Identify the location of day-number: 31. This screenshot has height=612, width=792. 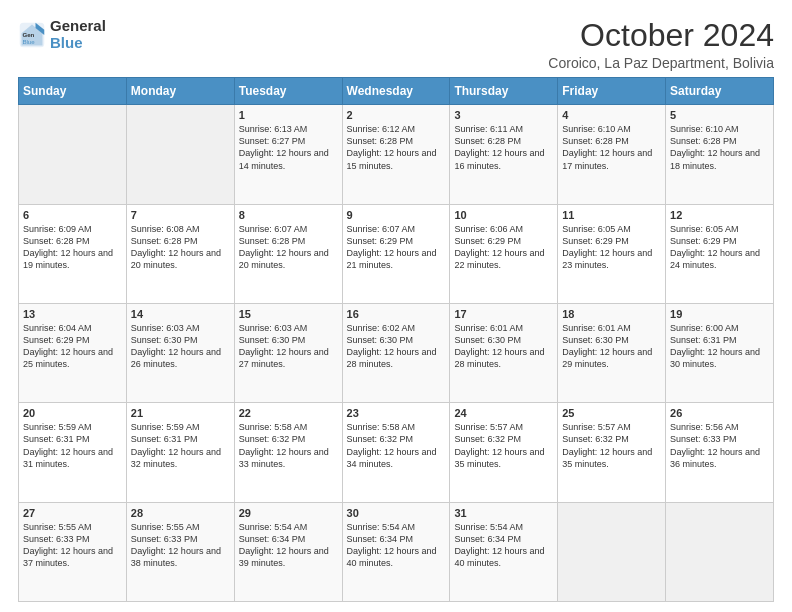
(504, 513).